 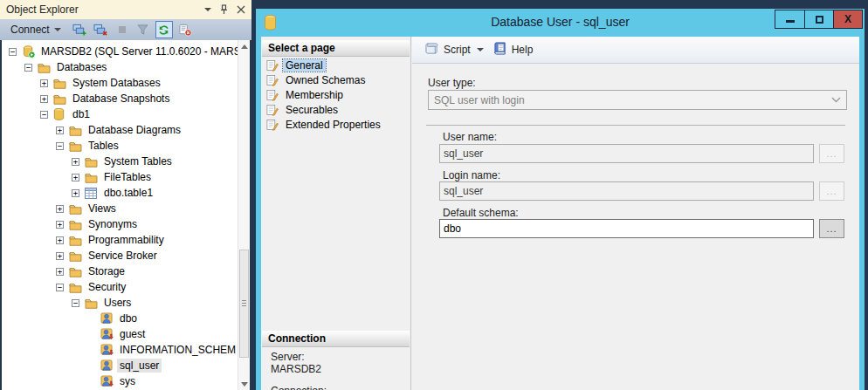 I want to click on table-icon, so click(x=92, y=194).